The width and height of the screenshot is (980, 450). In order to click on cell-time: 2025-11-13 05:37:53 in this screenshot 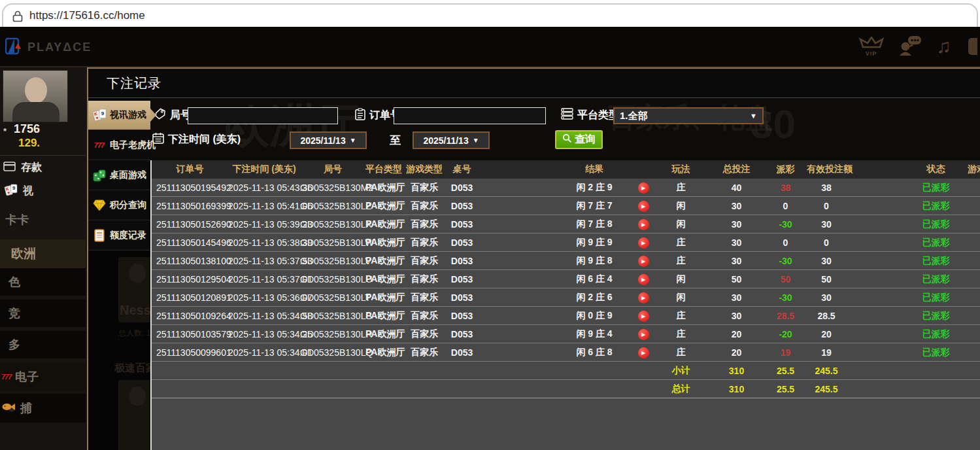, I will do `click(264, 261)`.